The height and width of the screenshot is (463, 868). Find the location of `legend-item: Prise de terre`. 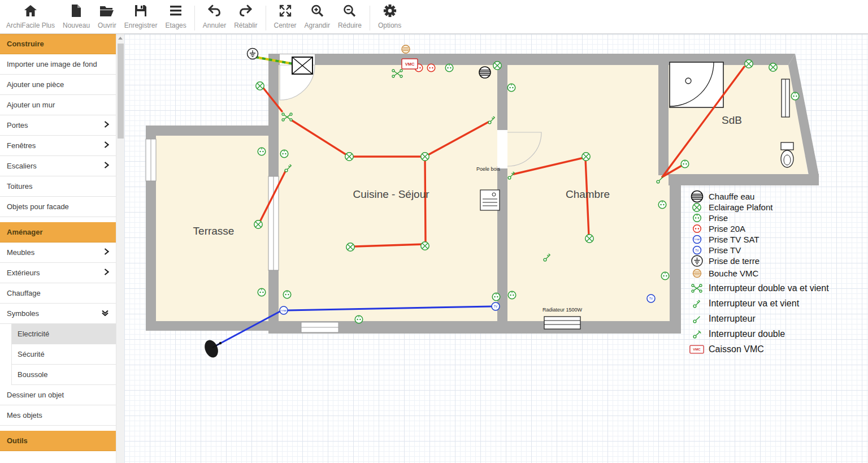

legend-item: Prise de terre is located at coordinates (760, 261).